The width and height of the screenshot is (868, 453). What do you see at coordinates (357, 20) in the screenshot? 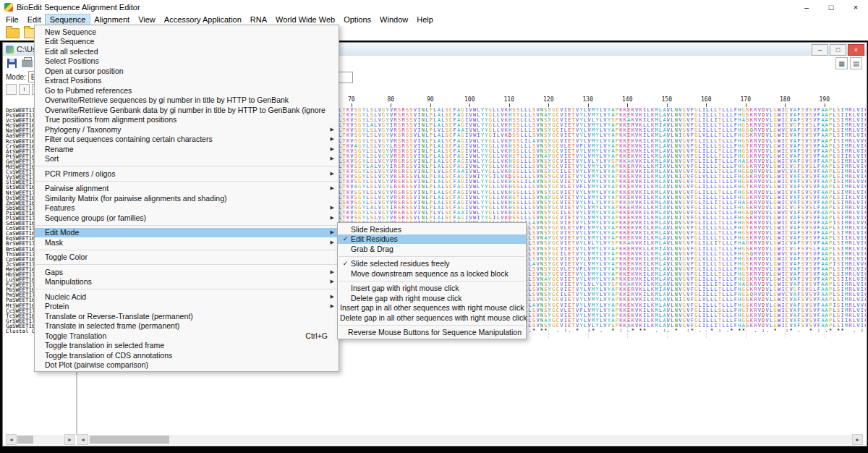
I see `menubar-item-options: Options` at bounding box center [357, 20].